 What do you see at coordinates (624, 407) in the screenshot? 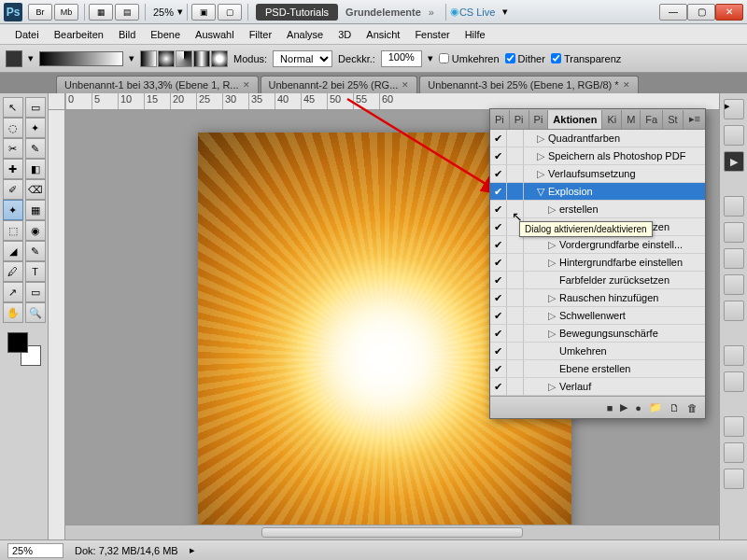
I see `play-icon: ▶` at bounding box center [624, 407].